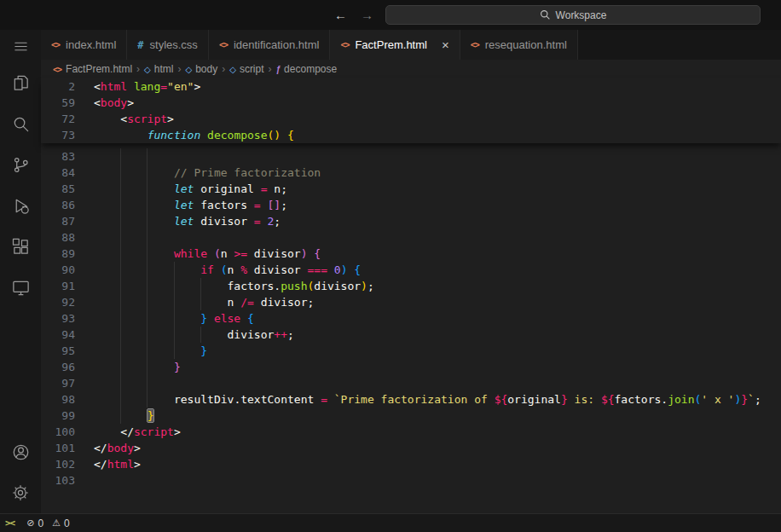 This screenshot has height=532, width=781. I want to click on back-arrow-icon: ←, so click(341, 15).